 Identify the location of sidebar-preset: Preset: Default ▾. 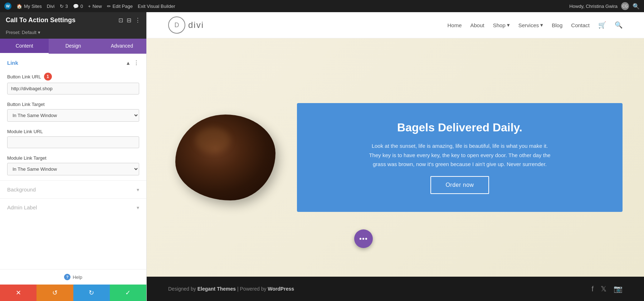
(73, 34).